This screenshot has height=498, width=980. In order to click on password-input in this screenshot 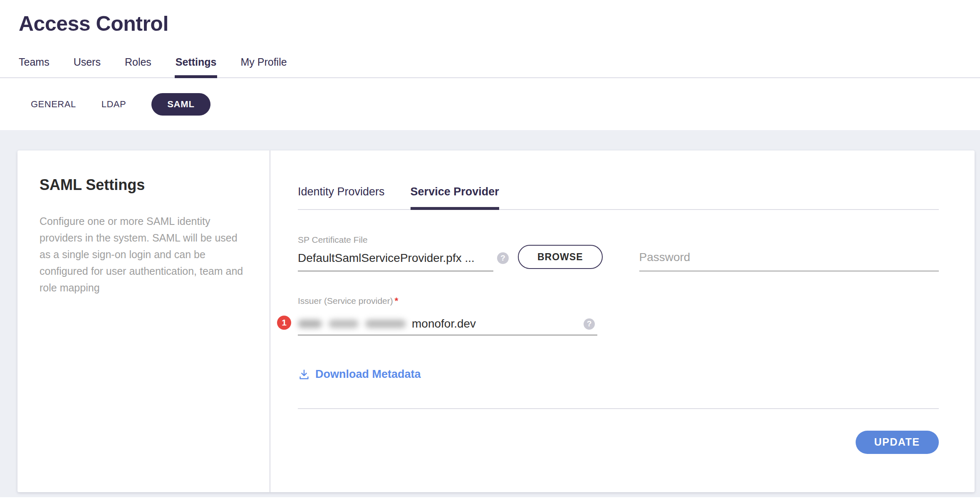, I will do `click(789, 261)`.